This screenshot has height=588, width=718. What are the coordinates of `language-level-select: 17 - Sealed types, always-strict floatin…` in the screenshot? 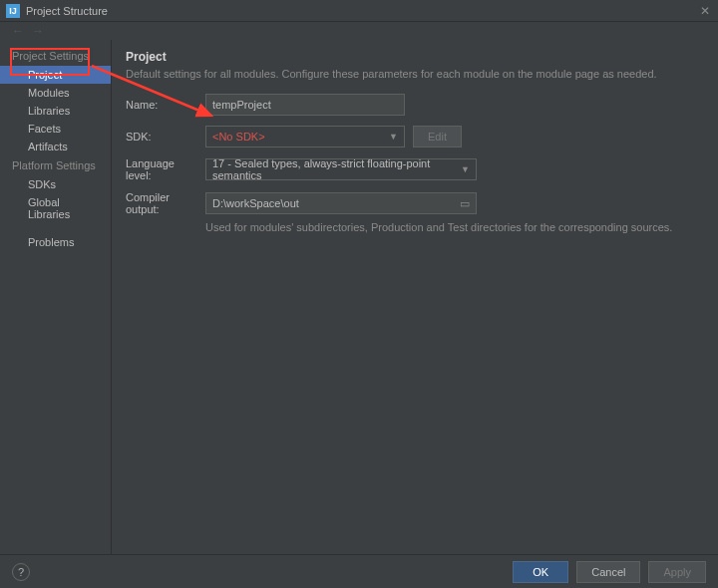 It's located at (341, 169).